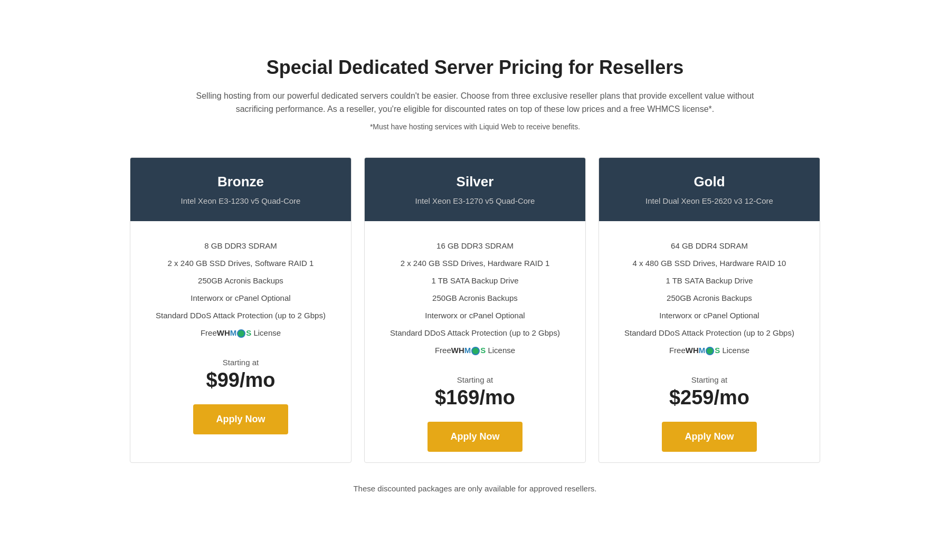  I want to click on feature-item: 2 x 240 GB SSD Drives, Software RAID 1, so click(241, 263).